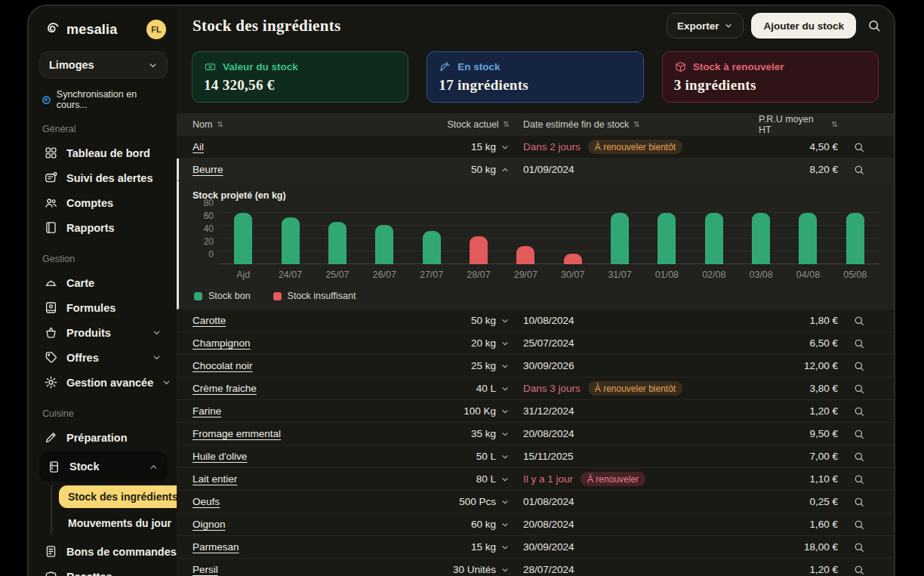 This screenshot has width=924, height=576. Describe the element at coordinates (237, 433) in the screenshot. I see `ingredient-name-link: Fromage emmental` at that location.